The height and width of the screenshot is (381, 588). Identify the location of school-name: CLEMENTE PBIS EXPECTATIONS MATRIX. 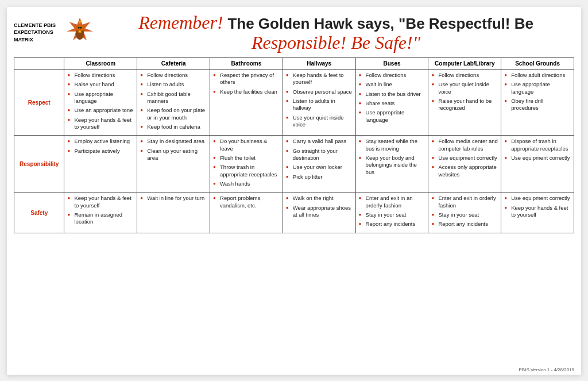
(40, 33).